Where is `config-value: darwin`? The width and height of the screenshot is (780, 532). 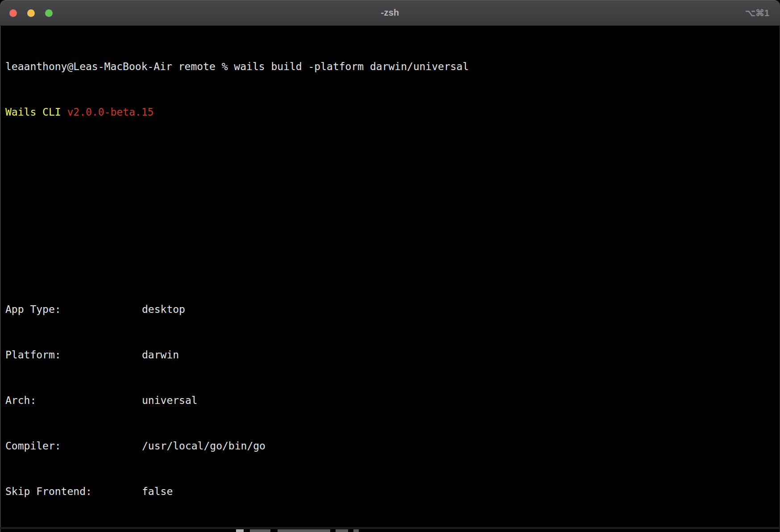 config-value: darwin is located at coordinates (161, 355).